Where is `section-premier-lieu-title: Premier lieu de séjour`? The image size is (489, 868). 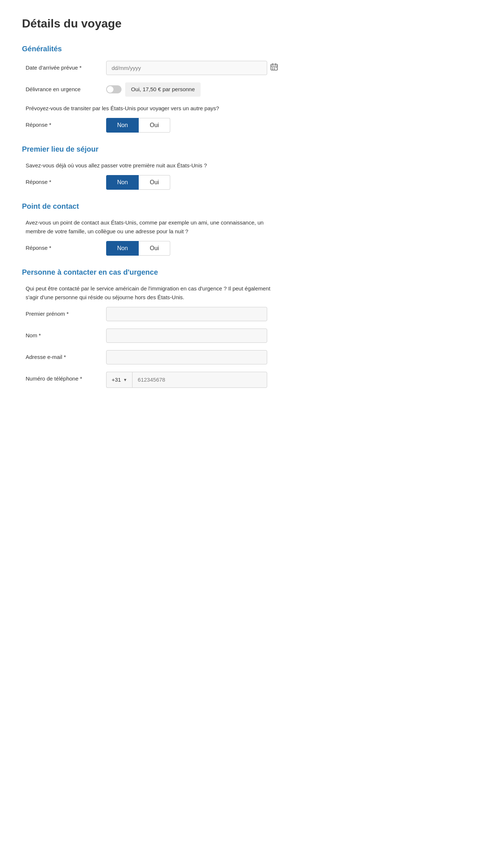
section-premier-lieu-title: Premier lieu de séjour is located at coordinates (154, 149).